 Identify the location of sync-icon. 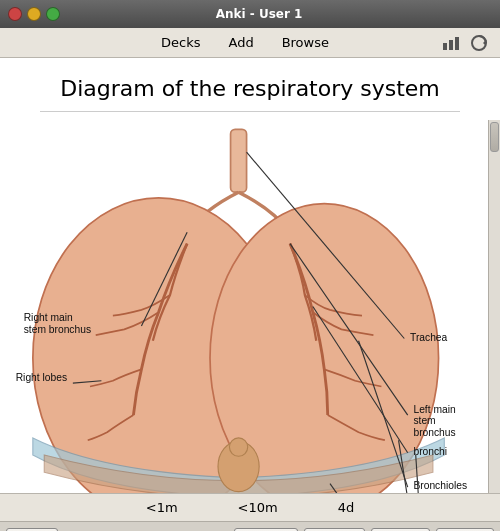
(479, 43).